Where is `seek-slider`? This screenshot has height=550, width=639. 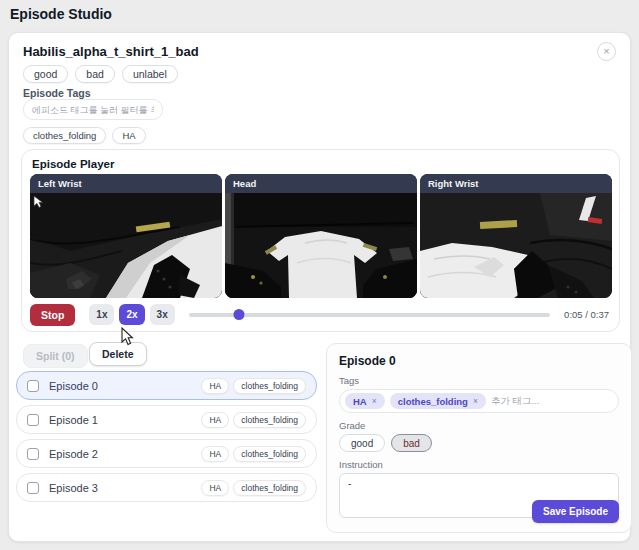
seek-slider is located at coordinates (370, 315).